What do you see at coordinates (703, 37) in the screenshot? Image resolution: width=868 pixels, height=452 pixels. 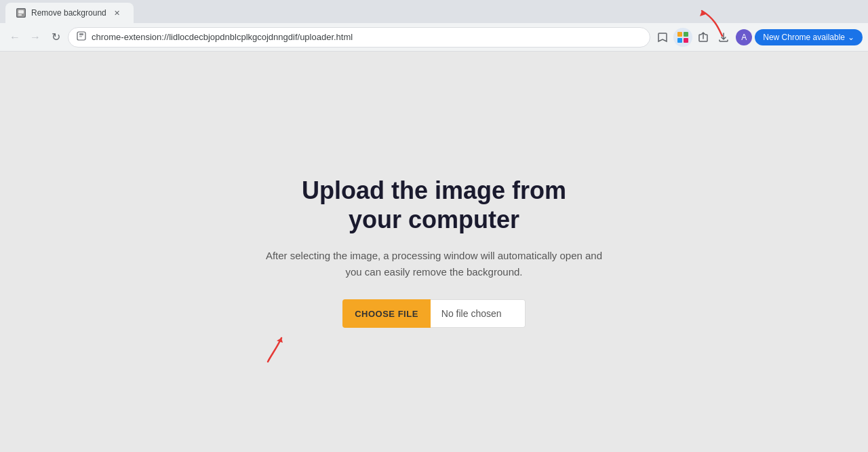 I see `share-button` at bounding box center [703, 37].